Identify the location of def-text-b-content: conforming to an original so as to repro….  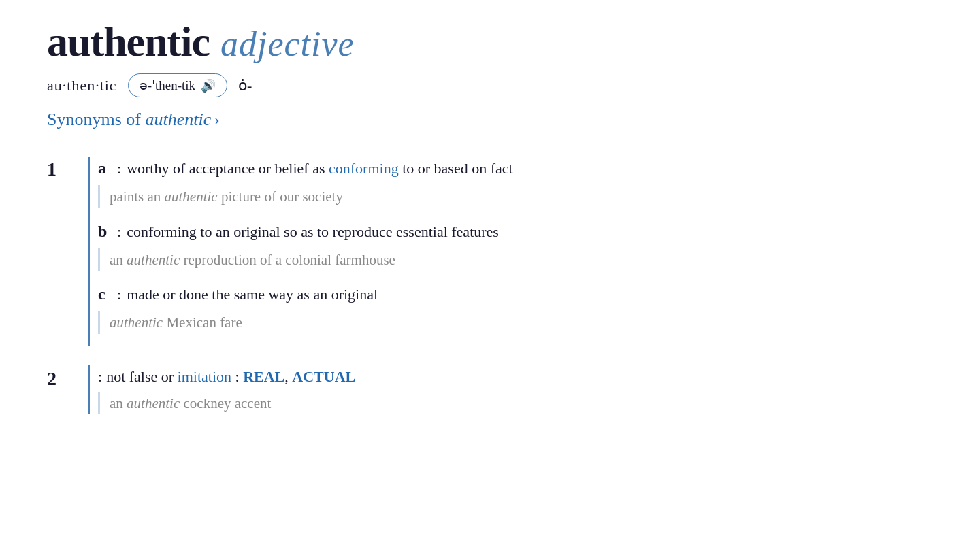
(313, 231).